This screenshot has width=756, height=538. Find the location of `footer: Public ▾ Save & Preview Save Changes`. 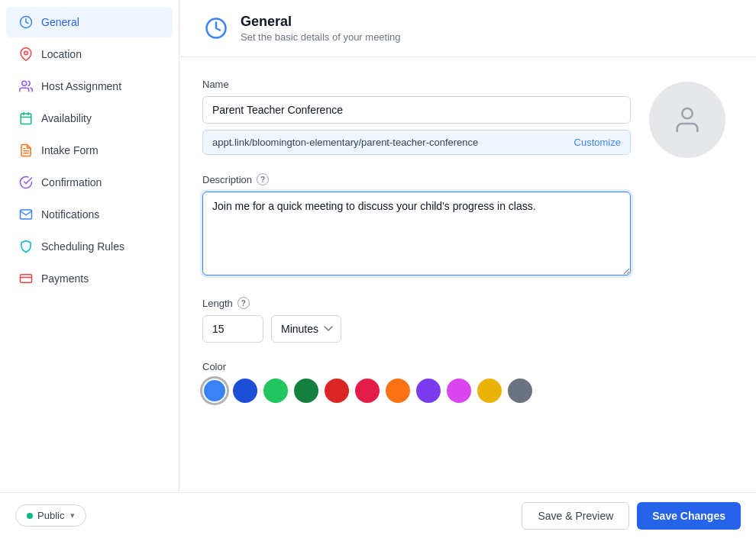

footer: Public ▾ Save & Preview Save Changes is located at coordinates (378, 515).